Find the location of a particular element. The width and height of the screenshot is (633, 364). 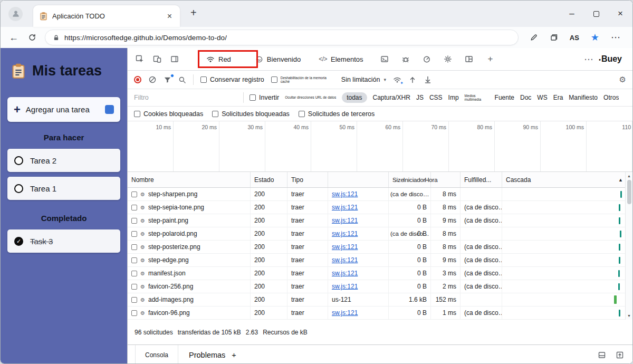

profile-initials: AS is located at coordinates (574, 38).